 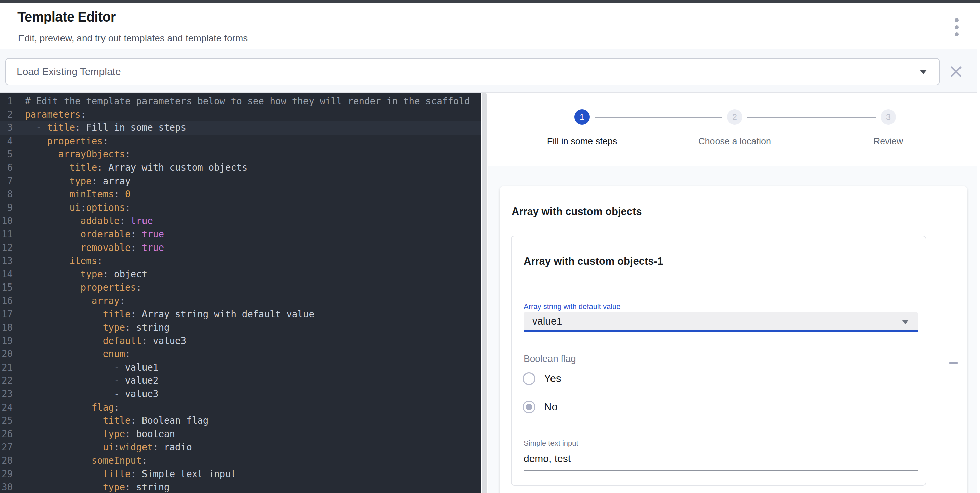 I want to click on code-line: 27 ui:widget: radio, so click(x=240, y=447).